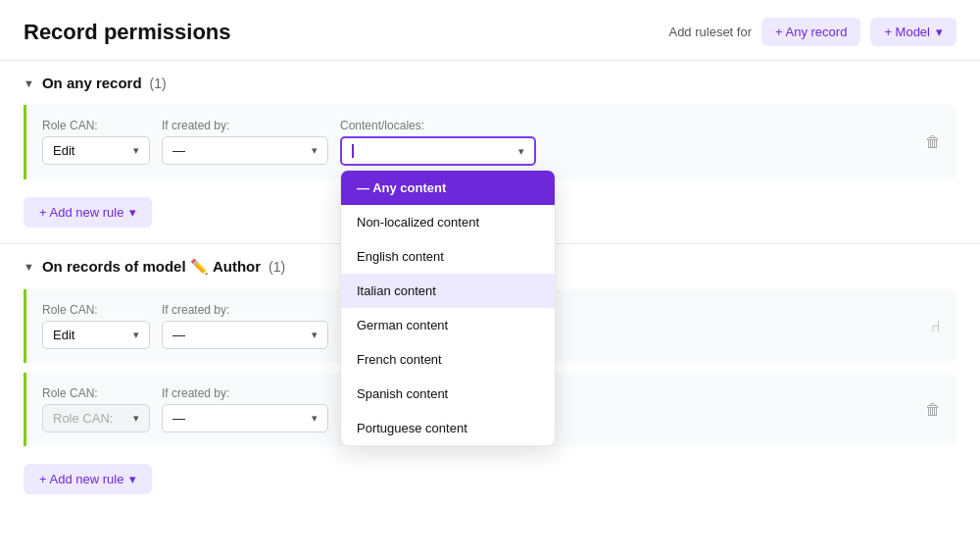  I want to click on if-created-group-a1: If created by: — ▾, so click(245, 326).